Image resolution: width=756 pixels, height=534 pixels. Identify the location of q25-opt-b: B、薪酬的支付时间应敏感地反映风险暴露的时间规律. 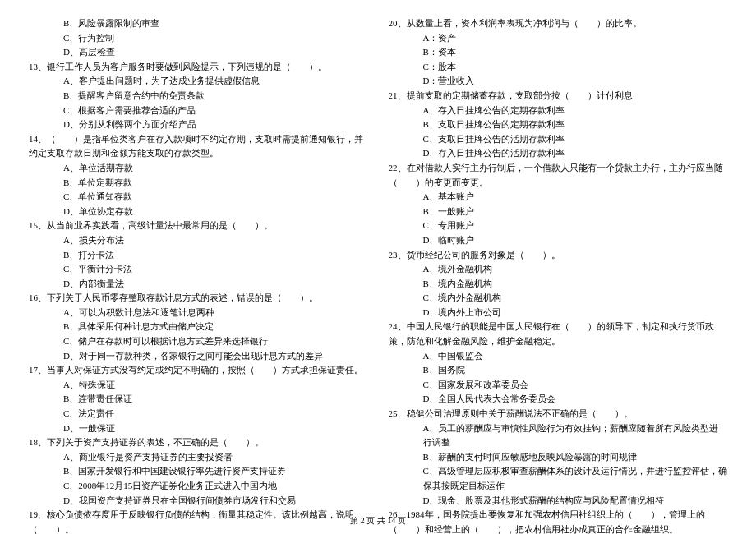
(559, 458).